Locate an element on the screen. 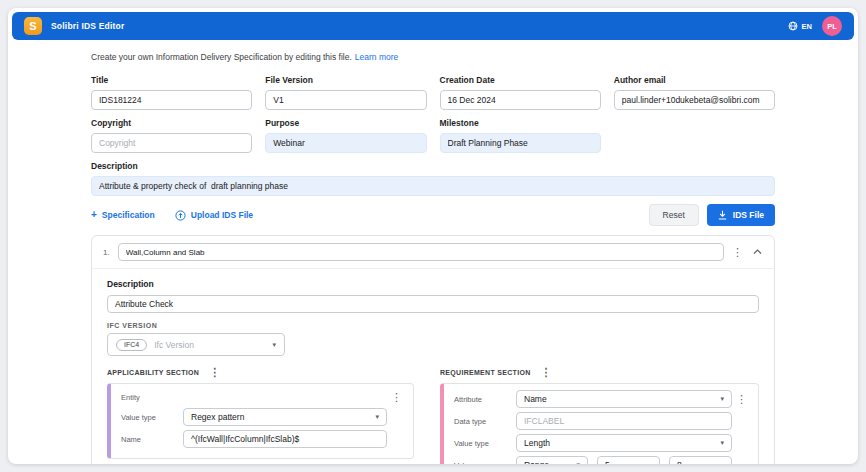  author-email-input is located at coordinates (694, 100).